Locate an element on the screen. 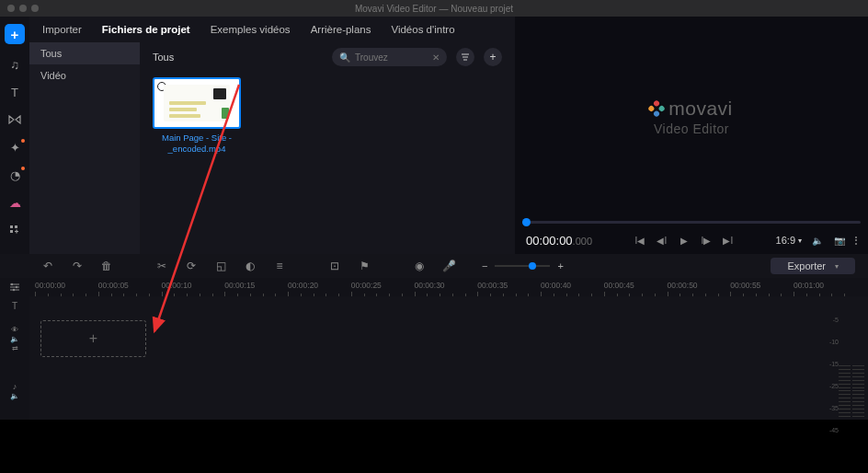 This screenshot has height=473, width=868. effects-icon: ✦ is located at coordinates (15, 147).